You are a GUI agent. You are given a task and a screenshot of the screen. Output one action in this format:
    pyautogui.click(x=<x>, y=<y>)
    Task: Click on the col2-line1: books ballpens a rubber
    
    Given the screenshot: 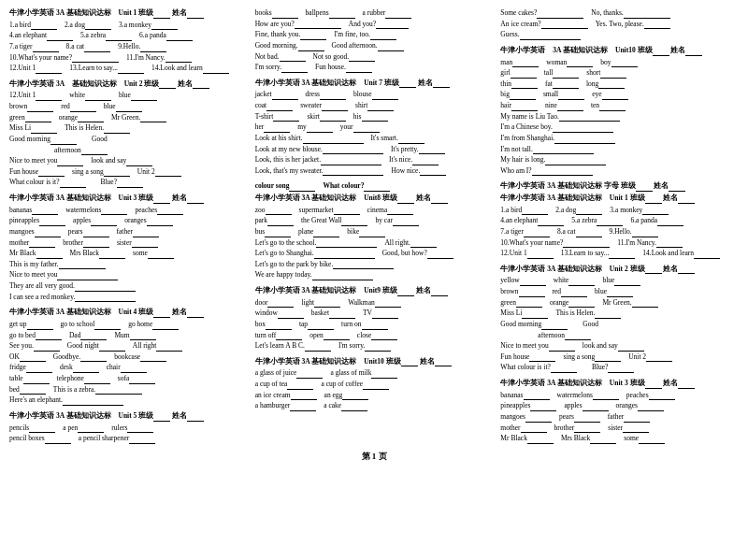 What is the action you would take?
    pyautogui.click(x=374, y=13)
    